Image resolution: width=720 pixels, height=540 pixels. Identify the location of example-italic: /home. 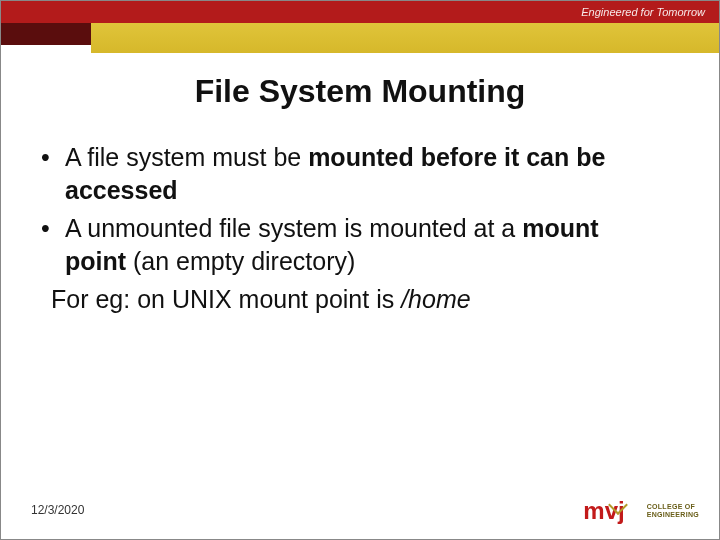
(436, 299).